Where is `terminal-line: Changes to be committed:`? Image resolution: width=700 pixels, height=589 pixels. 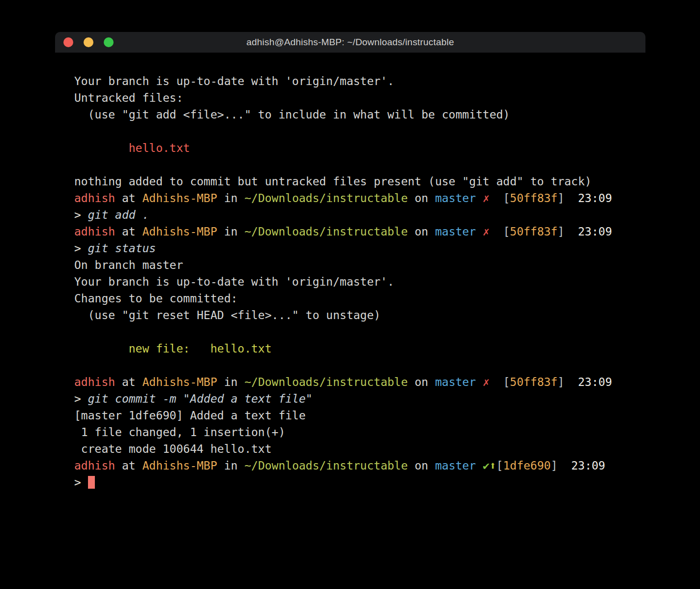
terminal-line: Changes to be committed: is located at coordinates (355, 298).